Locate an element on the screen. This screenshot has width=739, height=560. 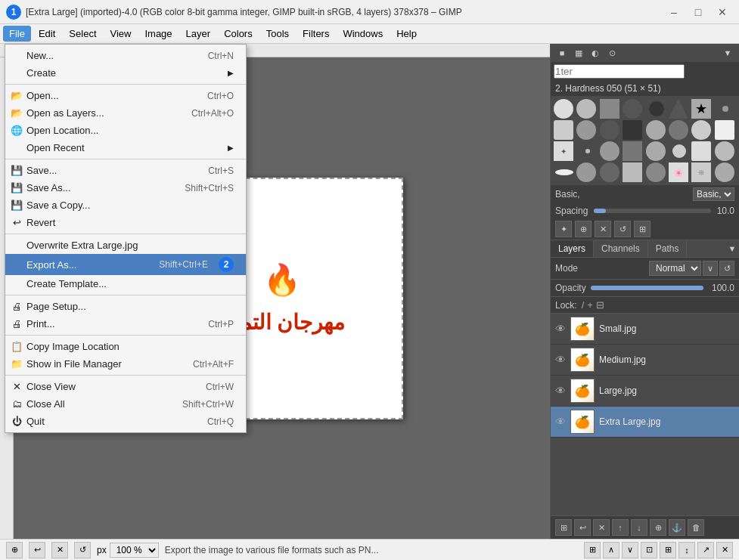
menu-colors: Colors is located at coordinates (238, 33).